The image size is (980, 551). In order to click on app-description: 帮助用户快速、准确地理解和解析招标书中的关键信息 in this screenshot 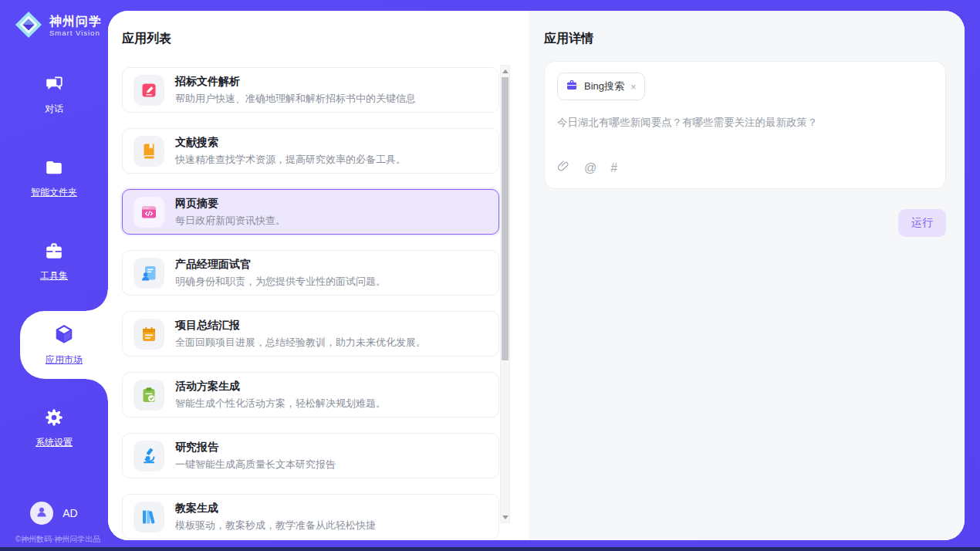, I will do `click(296, 99)`.